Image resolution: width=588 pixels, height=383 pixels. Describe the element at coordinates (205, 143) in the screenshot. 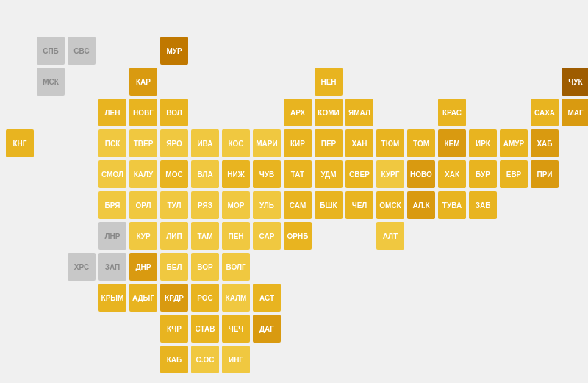

I see `cell-iva: ИВА` at that location.